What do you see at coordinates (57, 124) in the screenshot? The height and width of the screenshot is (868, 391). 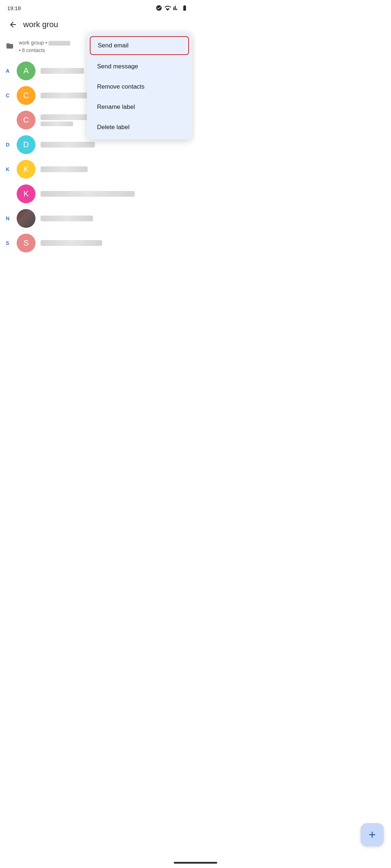 I see `contact-name-blur-secondary` at bounding box center [57, 124].